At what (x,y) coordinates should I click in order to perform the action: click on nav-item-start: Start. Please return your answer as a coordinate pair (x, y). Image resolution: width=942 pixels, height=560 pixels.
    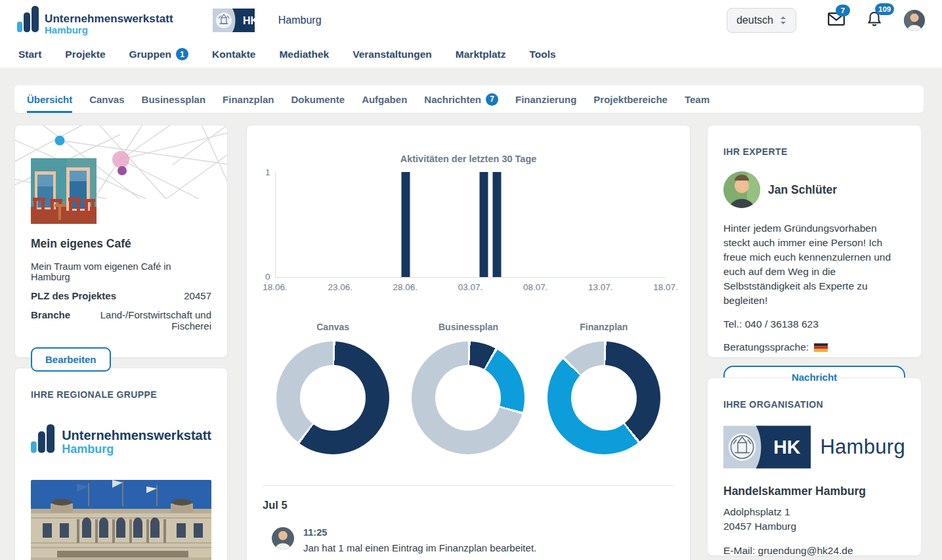
    Looking at the image, I should click on (30, 54).